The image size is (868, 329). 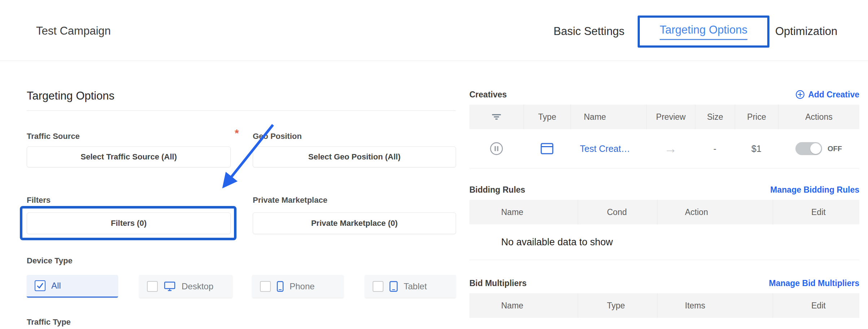 What do you see at coordinates (664, 306) in the screenshot?
I see `bid-multipliers-table: Name Type Items Edit` at bounding box center [664, 306].